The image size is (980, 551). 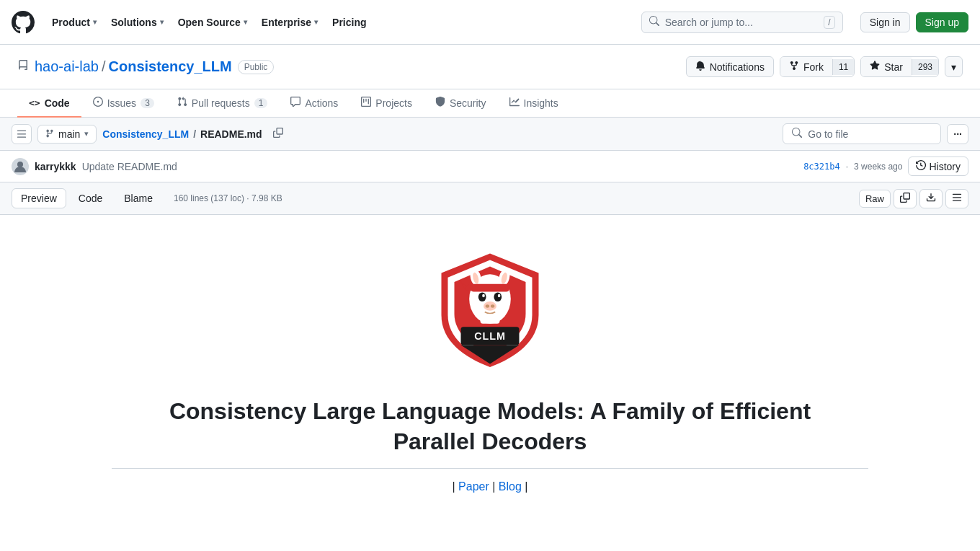 I want to click on notifications-label: Notifications, so click(x=737, y=67).